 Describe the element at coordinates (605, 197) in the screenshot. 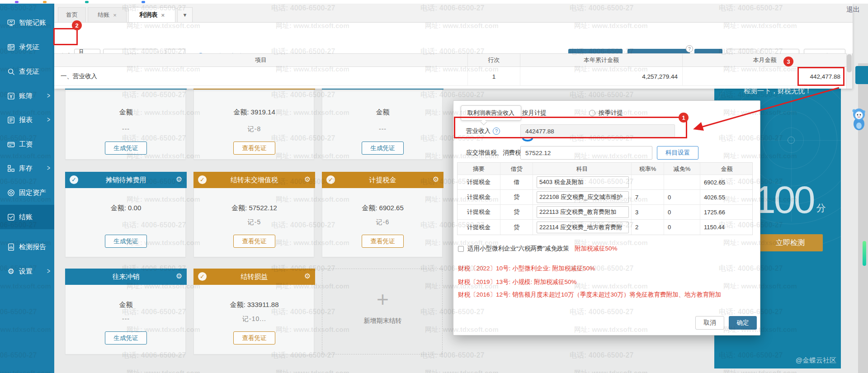

I see `accrual-table-row: 计提税金贷222108 应交税费_应交城市维护704026.55` at that location.